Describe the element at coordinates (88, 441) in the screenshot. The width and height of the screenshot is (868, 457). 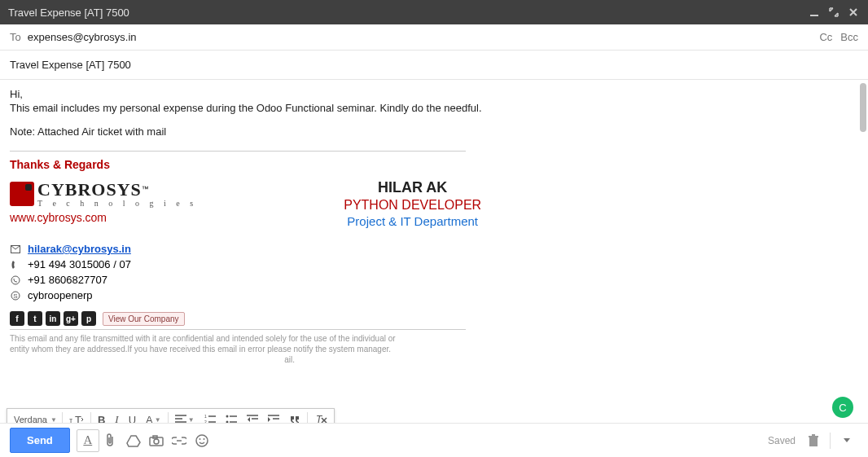
I see `formatting-toggle-button: A` at that location.